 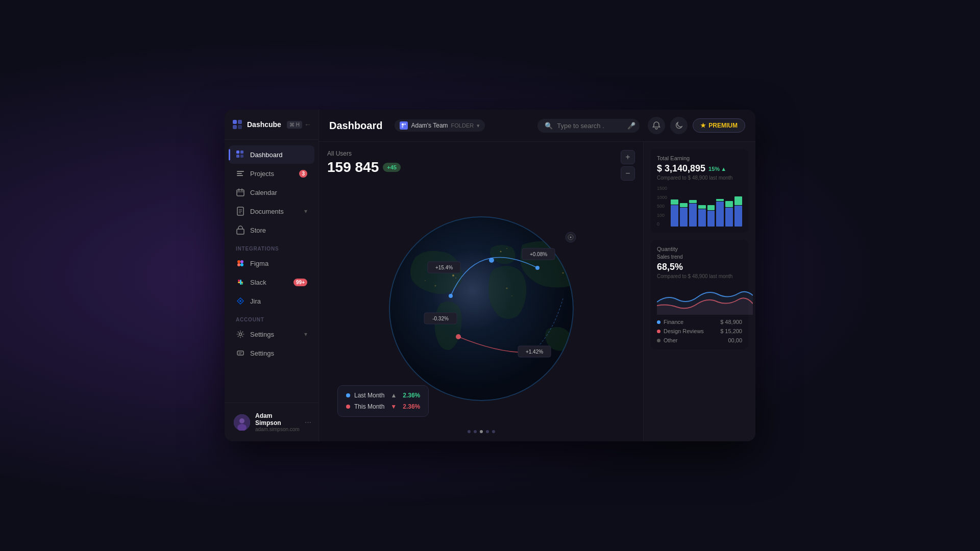 I want to click on globe-header: All Users 159 845 +45 + −, so click(x=481, y=165).